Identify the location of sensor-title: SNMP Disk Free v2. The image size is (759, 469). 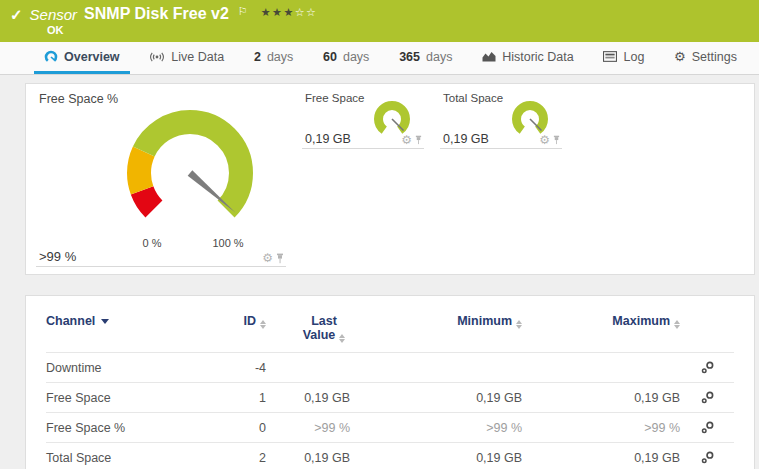
(156, 14).